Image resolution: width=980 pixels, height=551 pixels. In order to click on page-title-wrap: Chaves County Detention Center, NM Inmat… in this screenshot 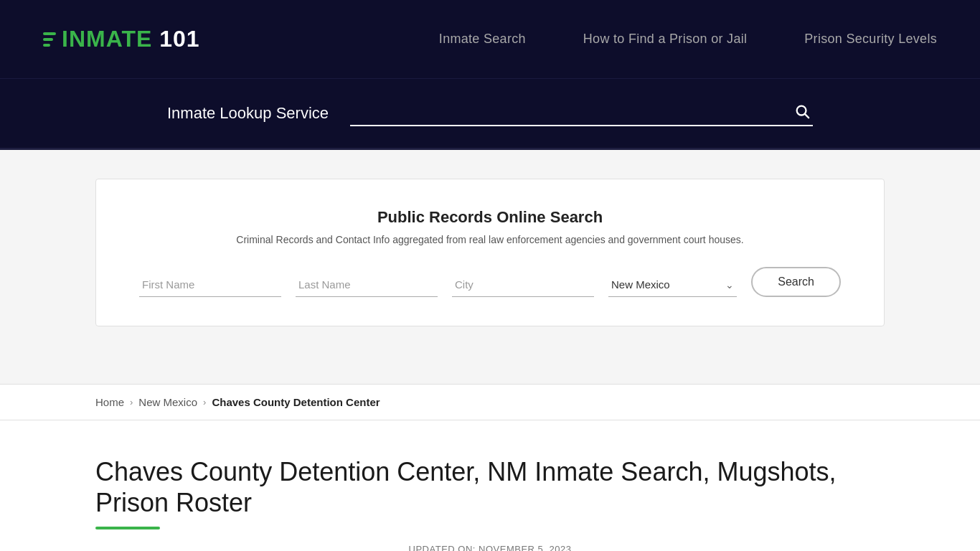, I will do `click(490, 504)`.